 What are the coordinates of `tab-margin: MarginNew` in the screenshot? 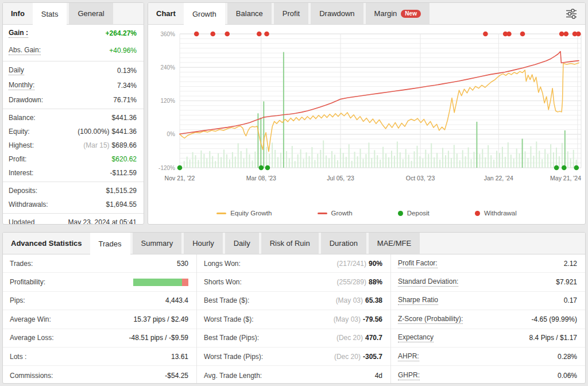 It's located at (397, 14).